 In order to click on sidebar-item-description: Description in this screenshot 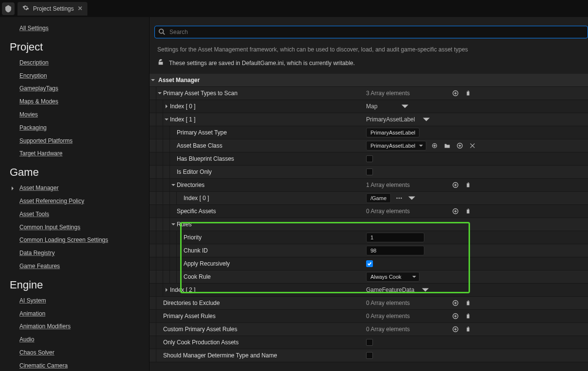, I will do `click(70, 63)`.